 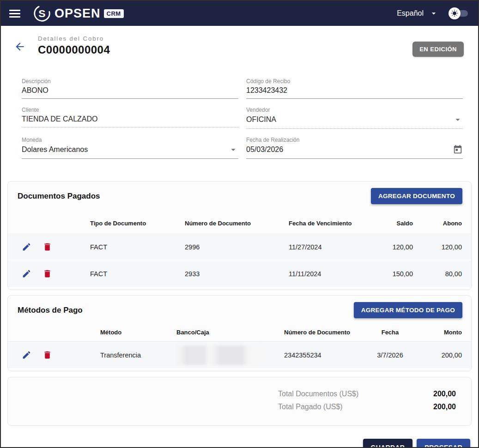 What do you see at coordinates (239, 42) in the screenshot?
I see `page-header: Detalles del Cobro C0000000004 EN EDICIÓ…` at bounding box center [239, 42].